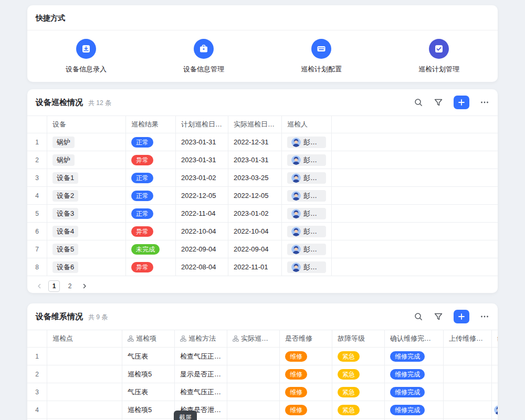 The width and height of the screenshot is (525, 420). Describe the element at coordinates (414, 339) in the screenshot. I see `column-header: 确认维修完…` at that location.